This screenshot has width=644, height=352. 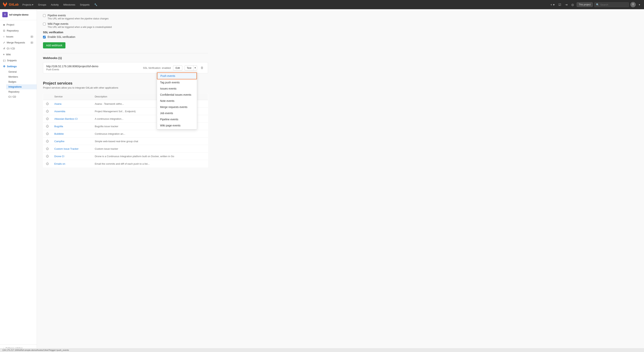 What do you see at coordinates (177, 100) in the screenshot?
I see `test-dropdown-menu: Push events Tag push events Issues event…` at bounding box center [177, 100].